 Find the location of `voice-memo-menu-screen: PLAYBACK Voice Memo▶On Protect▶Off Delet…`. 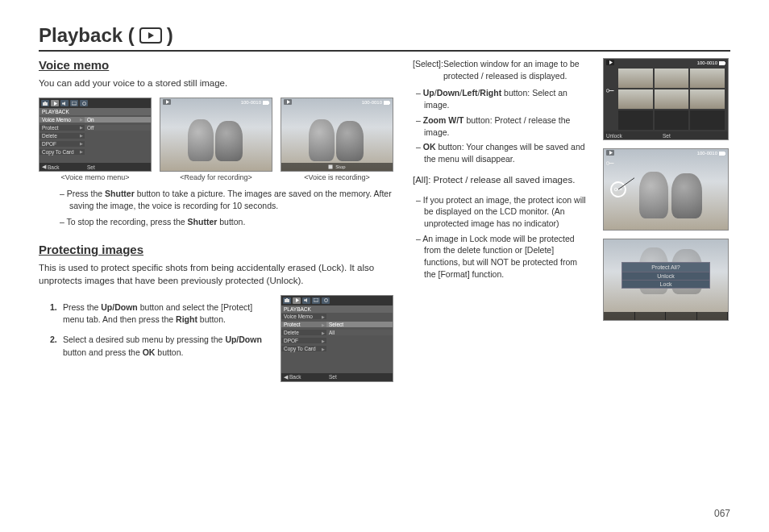

voice-memo-menu-screen: PLAYBACK Voice Memo▶On Protect▶Off Delet… is located at coordinates (95, 135).